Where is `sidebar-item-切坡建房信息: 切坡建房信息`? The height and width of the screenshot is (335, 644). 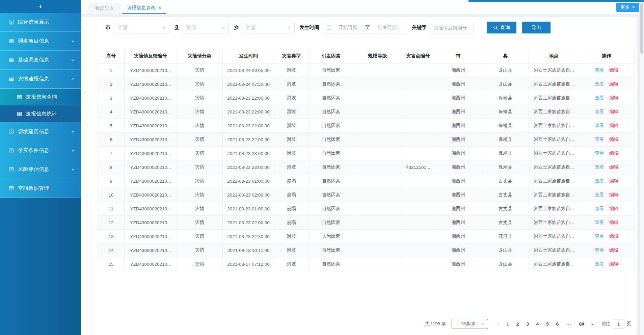
sidebar-item-切坡建房信息: 切坡建房信息 is located at coordinates (41, 132).